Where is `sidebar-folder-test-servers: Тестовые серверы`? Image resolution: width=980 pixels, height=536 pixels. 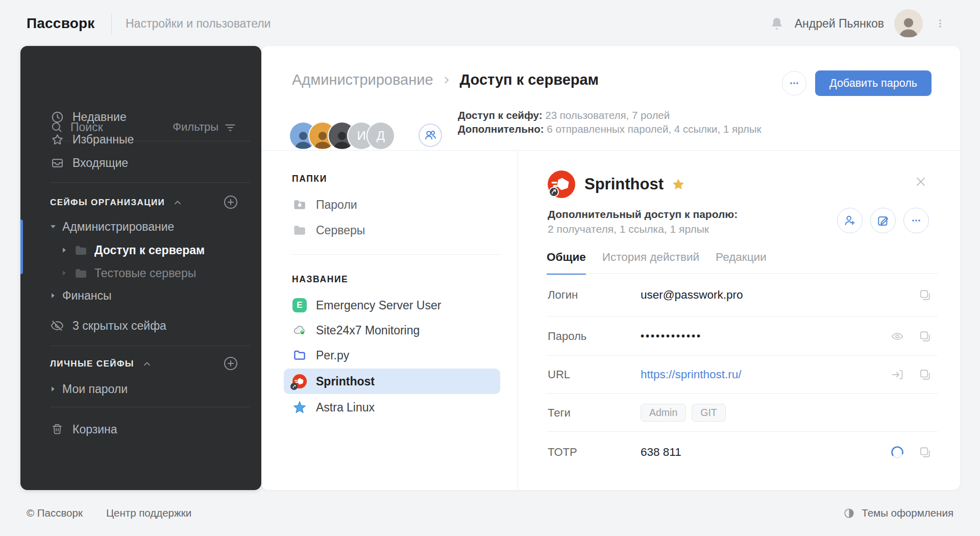
sidebar-folder-test-servers: Тестовые серверы is located at coordinates (141, 273).